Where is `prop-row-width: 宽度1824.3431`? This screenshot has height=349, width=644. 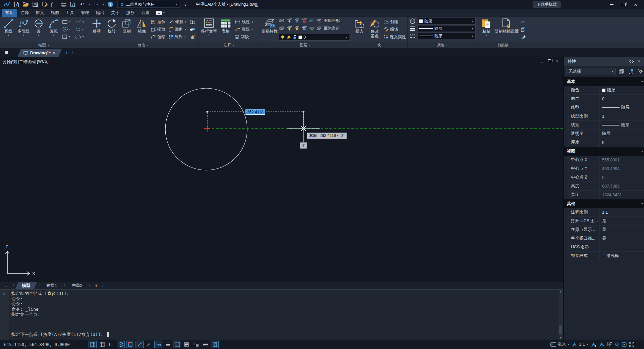
prop-row-width: 宽度1824.3431 is located at coordinates (604, 195).